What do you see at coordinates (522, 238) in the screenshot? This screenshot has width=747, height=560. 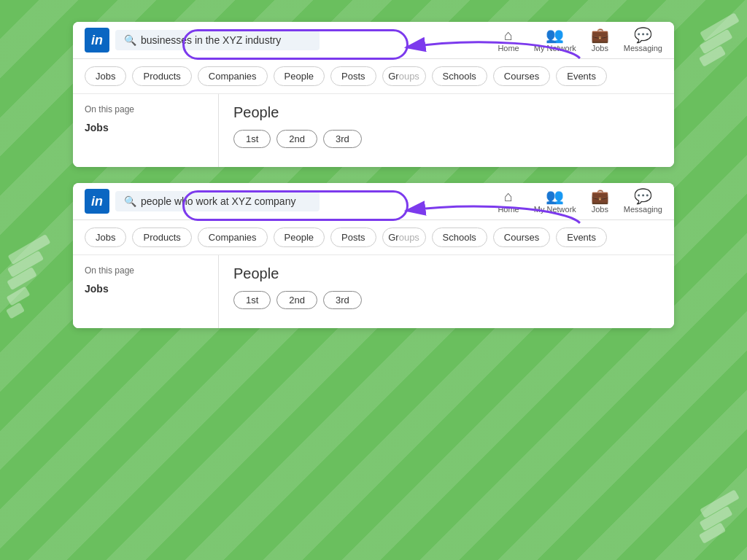 I see `pill-courses-2: Courses` at bounding box center [522, 238].